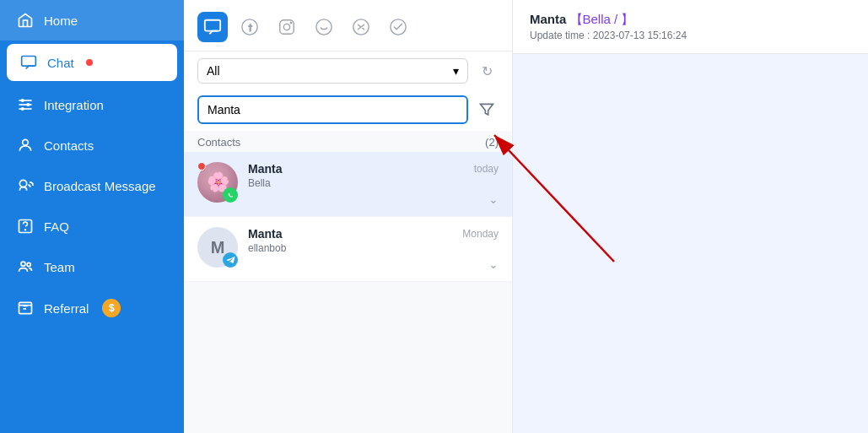  Describe the element at coordinates (373, 248) in the screenshot. I see `contact-sub-2: ellanbob` at that location.